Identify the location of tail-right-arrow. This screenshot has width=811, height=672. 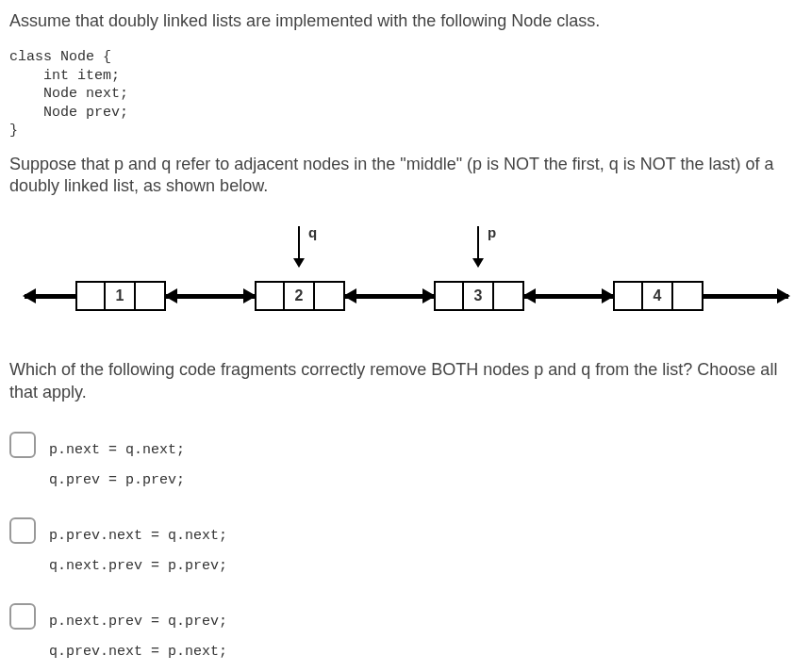
(746, 296).